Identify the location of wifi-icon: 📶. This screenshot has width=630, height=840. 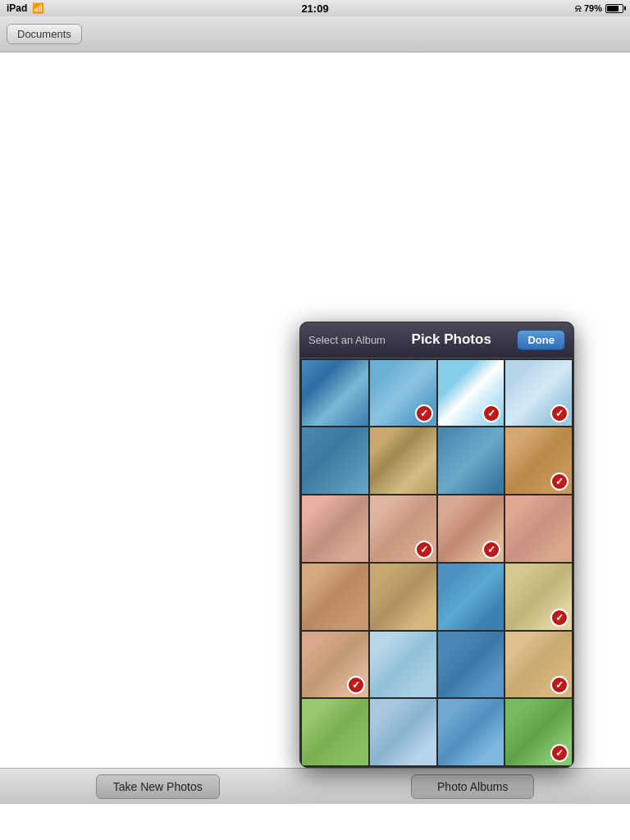
(38, 8).